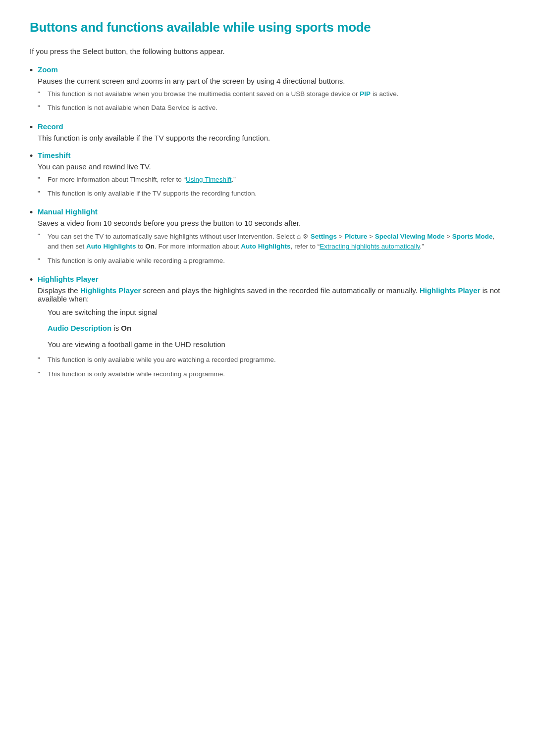 The image size is (535, 756). Describe the element at coordinates (280, 290) in the screenshot. I see `hp-desc-text-2: screen and plays the highlights saved in…` at that location.